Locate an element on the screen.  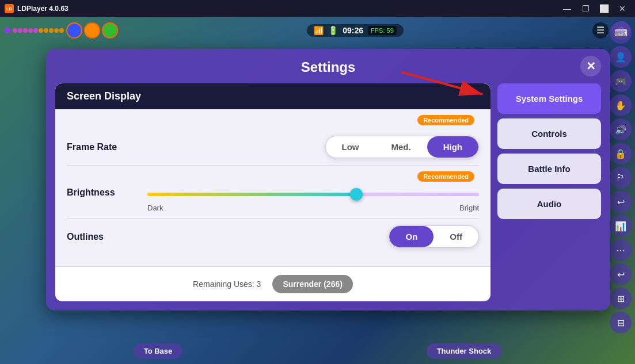
titlebar: LD LDPlayer 4.0.63 — ❐ ⬜ ✕ is located at coordinates (318, 9).